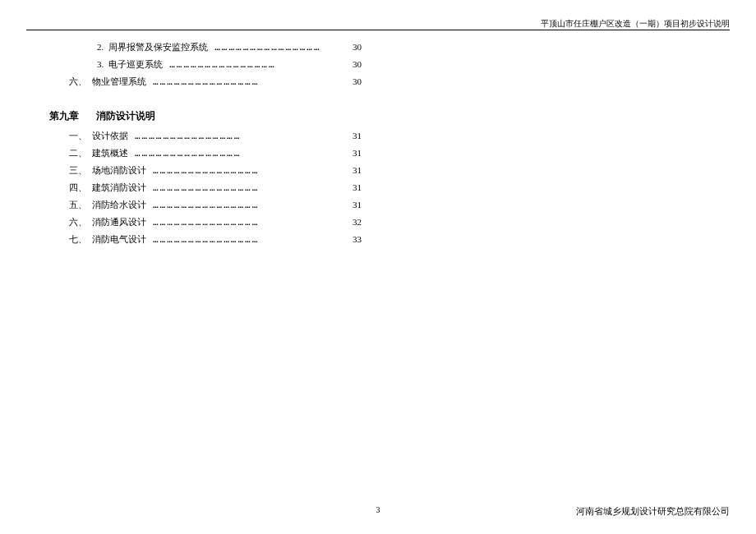  I want to click on toc-title: 周界报警及保安监控系统, so click(158, 48).